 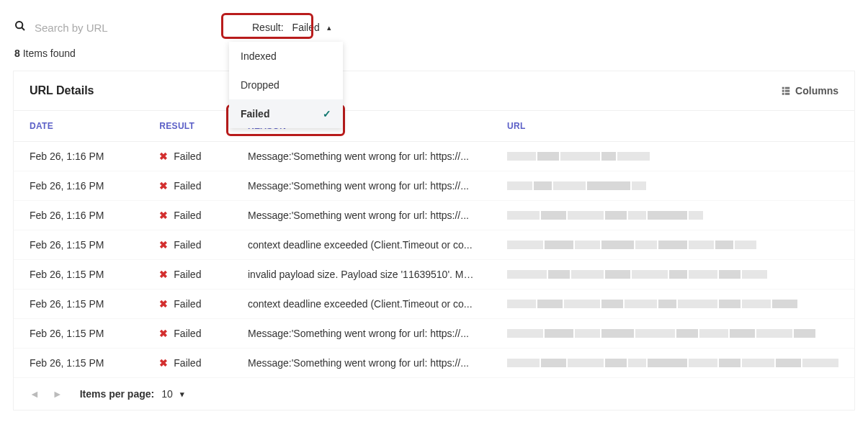 I want to click on chevron-down-icon: ▾, so click(x=182, y=395).